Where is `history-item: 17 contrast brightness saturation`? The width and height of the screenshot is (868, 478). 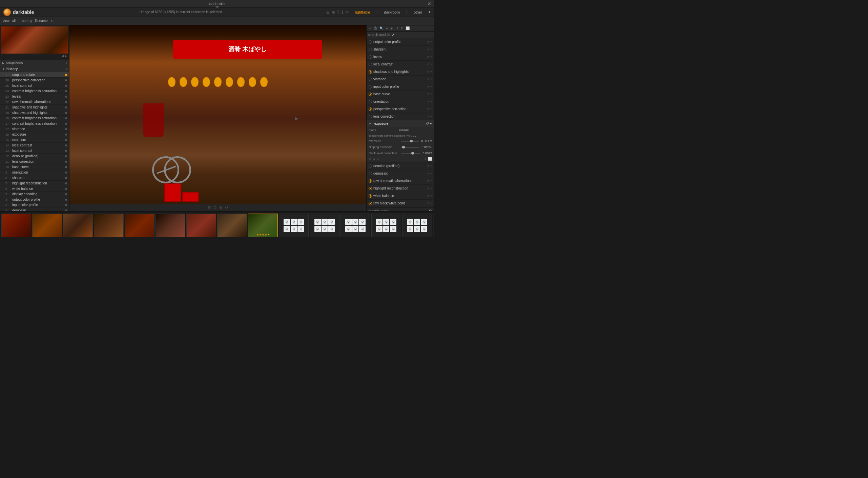
history-item: 17 contrast brightness saturation is located at coordinates (35, 124).